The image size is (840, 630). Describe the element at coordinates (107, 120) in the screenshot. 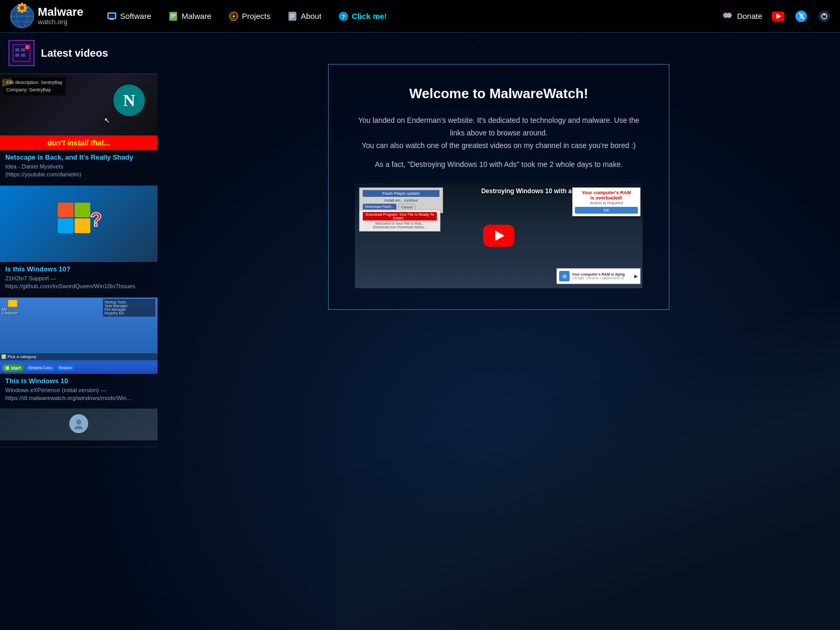

I see `cursor-icon: ↖` at that location.